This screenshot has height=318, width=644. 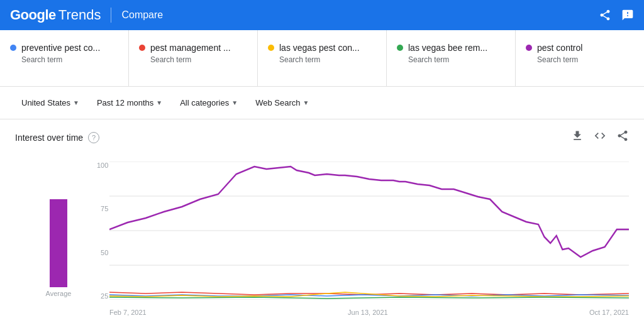 I want to click on y-label-25: 25, so click(x=104, y=296).